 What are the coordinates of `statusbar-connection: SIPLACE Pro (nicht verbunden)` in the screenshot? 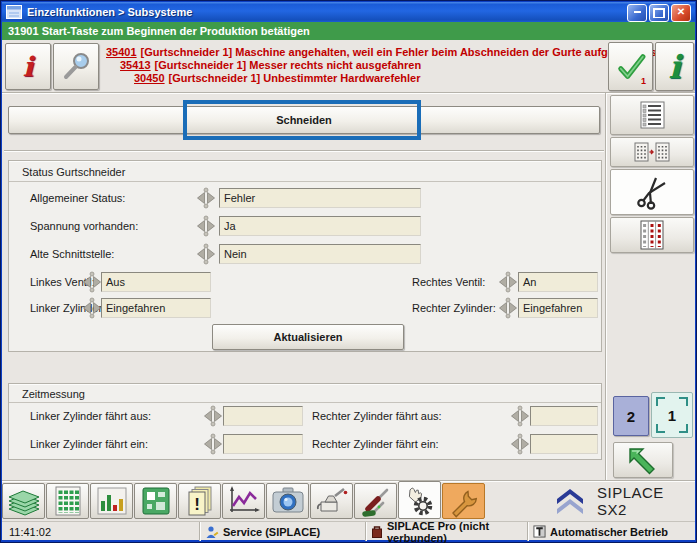 It's located at (449, 532).